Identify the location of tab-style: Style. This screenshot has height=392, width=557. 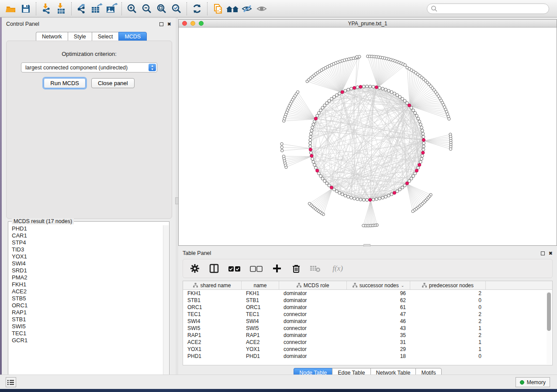
(80, 37).